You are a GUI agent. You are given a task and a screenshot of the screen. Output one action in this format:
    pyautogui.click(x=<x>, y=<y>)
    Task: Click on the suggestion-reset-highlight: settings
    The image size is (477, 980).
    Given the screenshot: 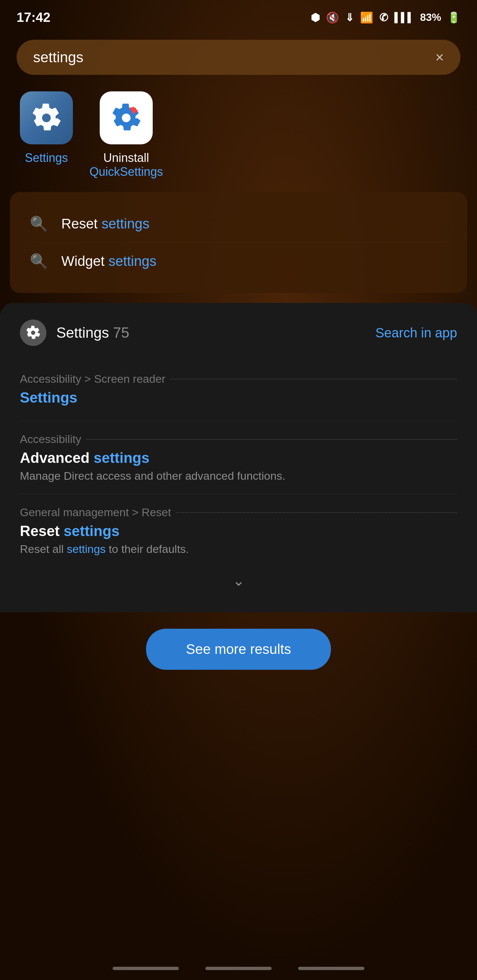 What is the action you would take?
    pyautogui.click(x=125, y=224)
    